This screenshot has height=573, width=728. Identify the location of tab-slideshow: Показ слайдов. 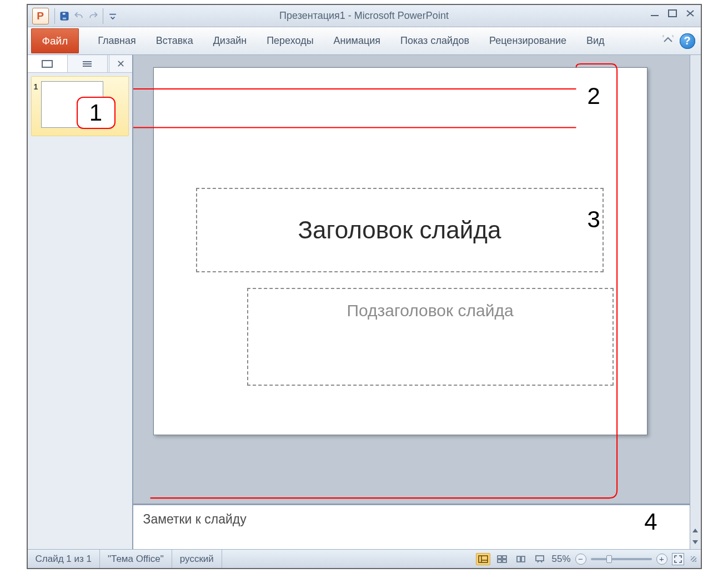
(435, 41).